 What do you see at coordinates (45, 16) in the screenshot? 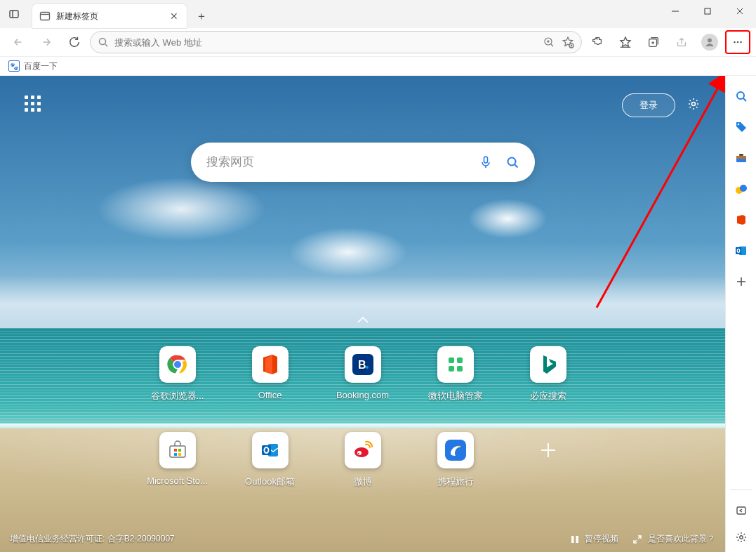
I see `newtab-favicon-icon` at bounding box center [45, 16].